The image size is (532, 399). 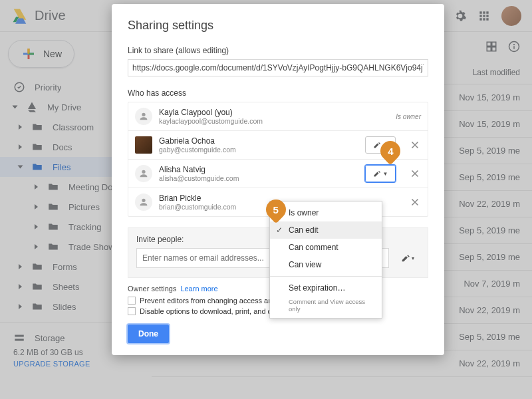 What do you see at coordinates (278, 117) in the screenshot?
I see `access-row-owner: Kayla Claypool (you)kaylaclaypool@custom…` at bounding box center [278, 117].